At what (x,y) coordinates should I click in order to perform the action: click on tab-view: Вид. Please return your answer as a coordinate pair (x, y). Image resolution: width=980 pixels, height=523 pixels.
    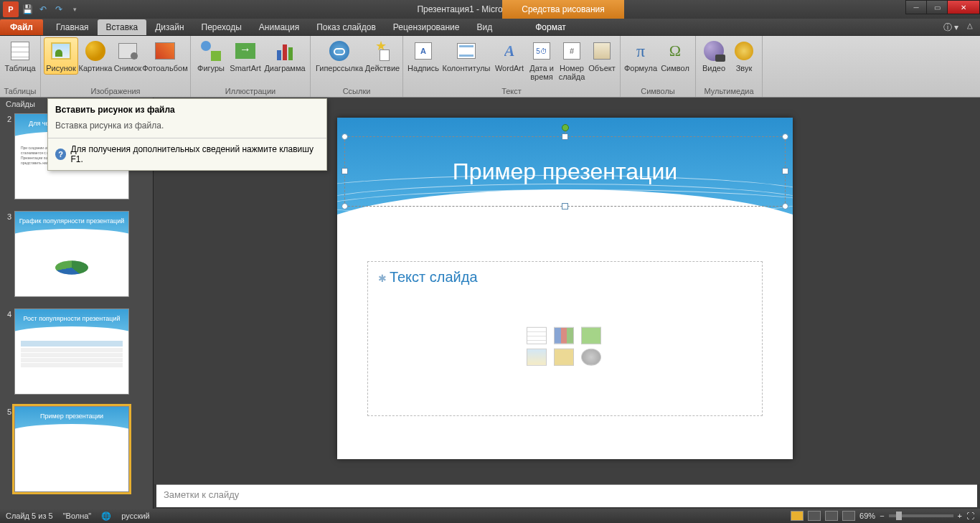
    Looking at the image, I should click on (485, 27).